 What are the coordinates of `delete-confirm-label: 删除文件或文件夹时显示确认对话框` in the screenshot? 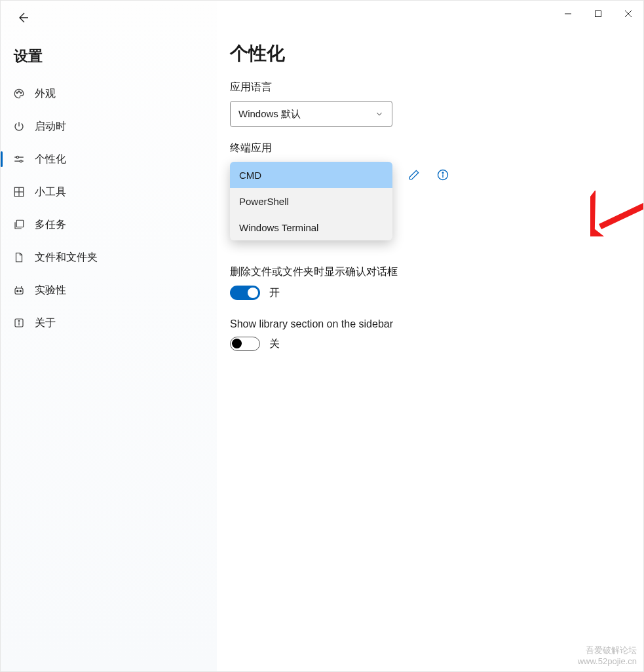 It's located at (436, 272).